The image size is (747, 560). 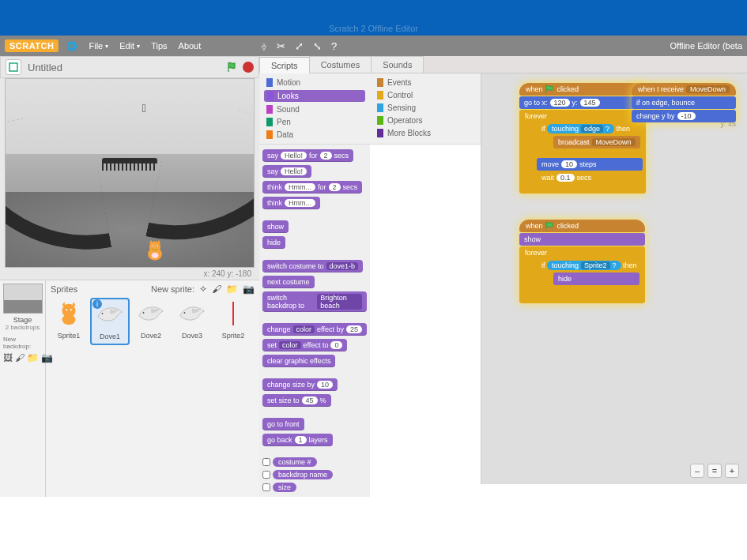 I want to click on zoom-out-button: –, so click(x=697, y=471).